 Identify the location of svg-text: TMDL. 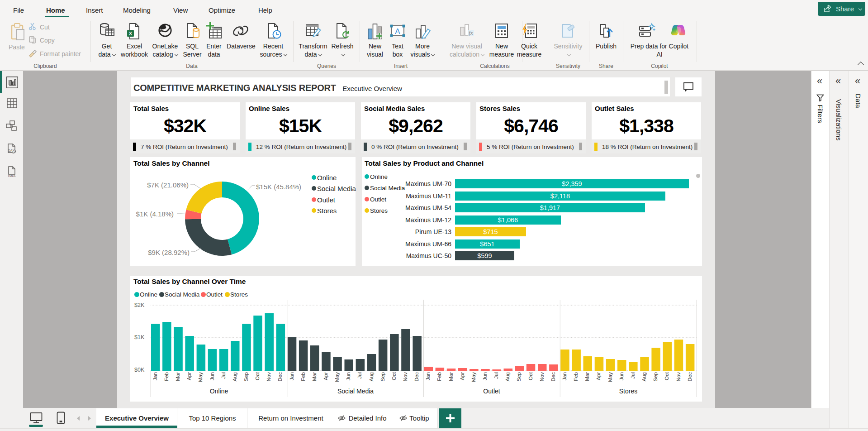
(12, 176).